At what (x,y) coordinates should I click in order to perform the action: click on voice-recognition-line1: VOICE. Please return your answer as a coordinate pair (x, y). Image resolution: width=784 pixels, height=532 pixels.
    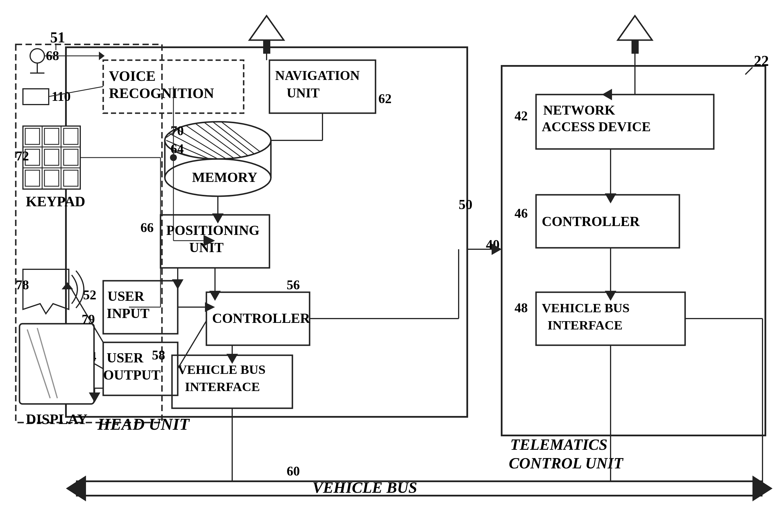
    Looking at the image, I should click on (132, 76).